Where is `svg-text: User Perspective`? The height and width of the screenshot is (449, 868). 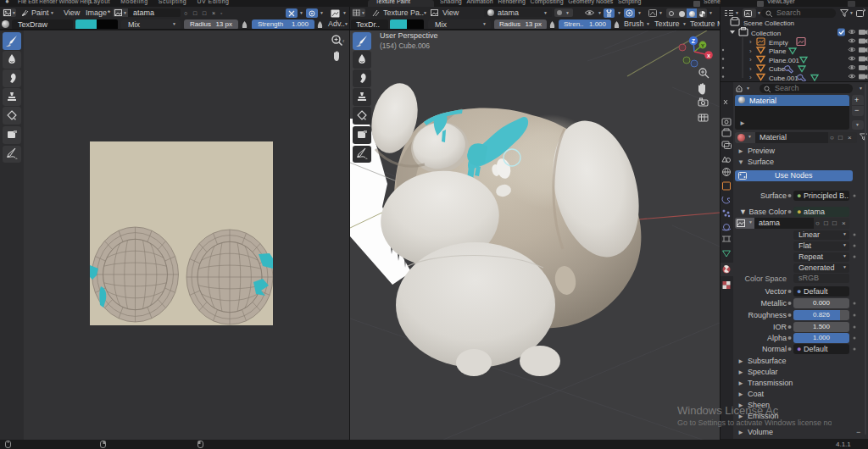 svg-text: User Perspective is located at coordinates (409, 36).